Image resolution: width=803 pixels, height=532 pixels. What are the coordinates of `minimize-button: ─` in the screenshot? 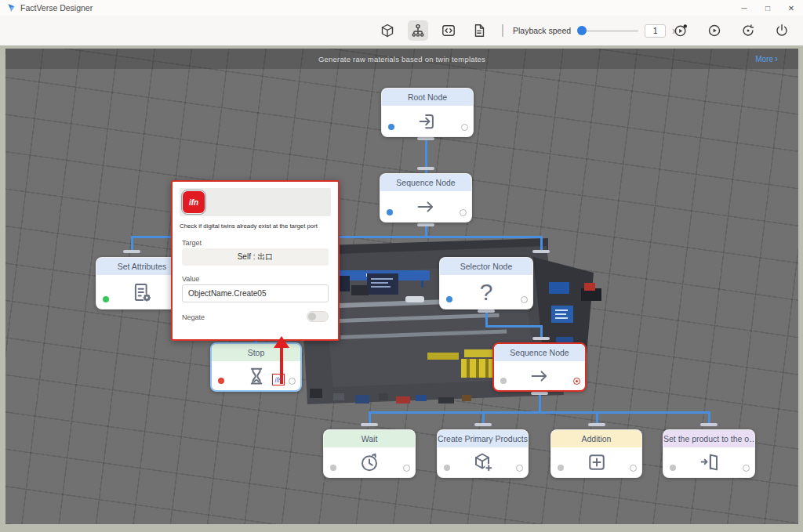 It's located at (744, 8).